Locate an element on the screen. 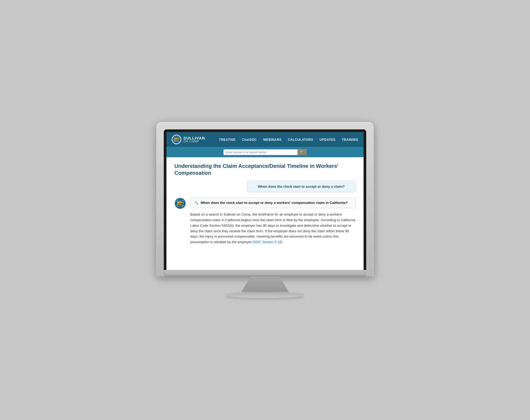  logo-name2: ON COMP is located at coordinates (194, 142).